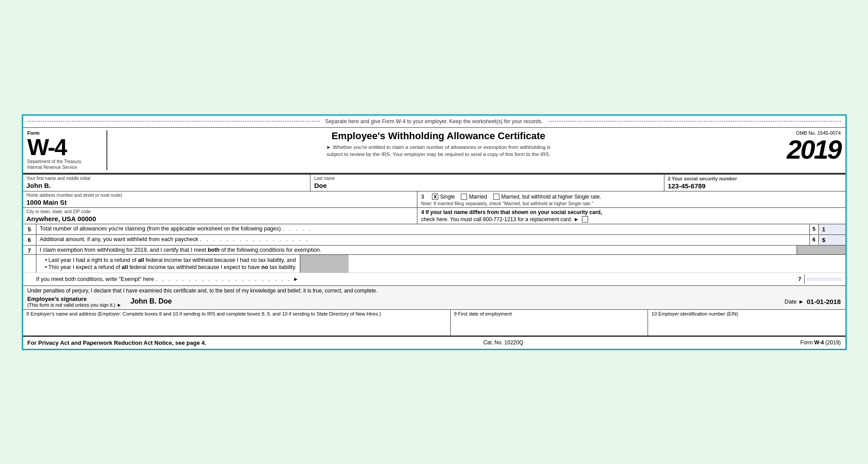 The width and height of the screenshot is (868, 464). I want to click on row7-side-grey2, so click(324, 264).